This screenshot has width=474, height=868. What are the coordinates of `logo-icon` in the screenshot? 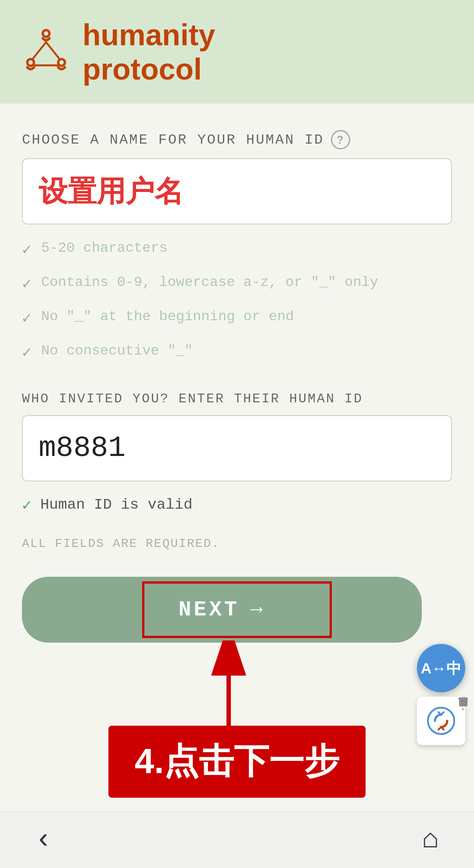 It's located at (46, 52).